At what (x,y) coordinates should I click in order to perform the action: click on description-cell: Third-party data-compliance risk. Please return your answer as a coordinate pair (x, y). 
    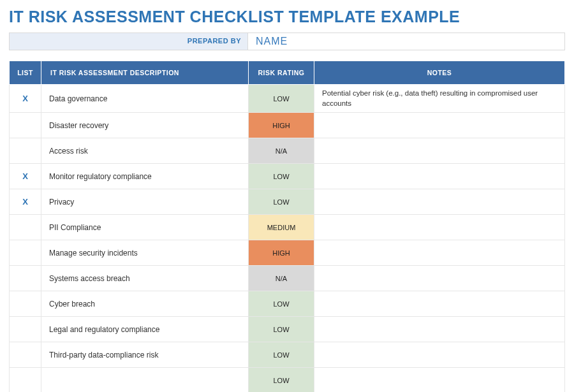
    Looking at the image, I should click on (145, 355).